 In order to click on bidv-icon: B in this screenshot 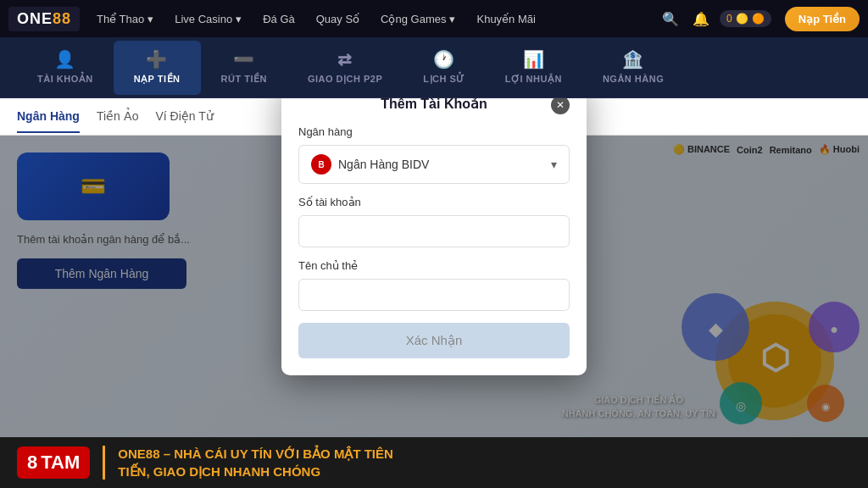, I will do `click(321, 164)`.